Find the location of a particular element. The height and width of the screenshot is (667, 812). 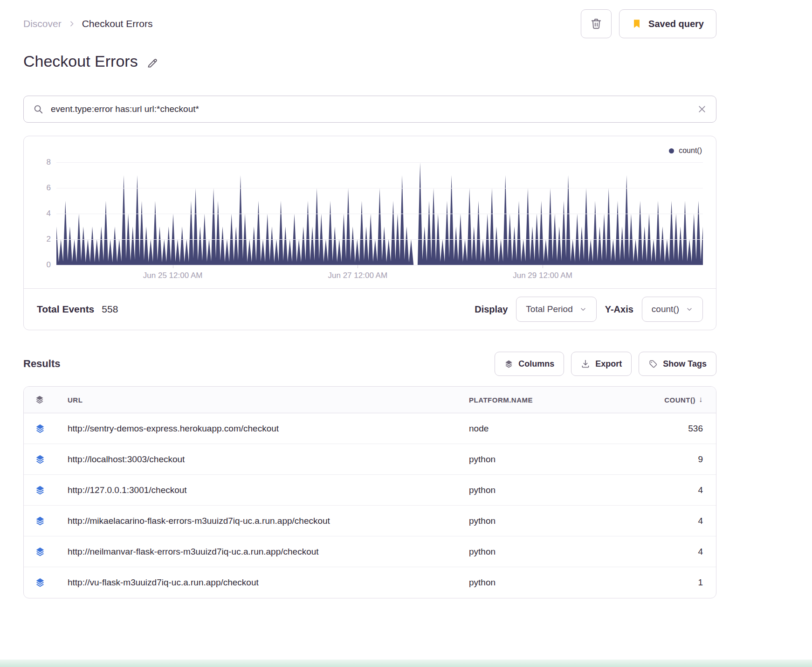

plot-row: 02468 is located at coordinates (370, 214).